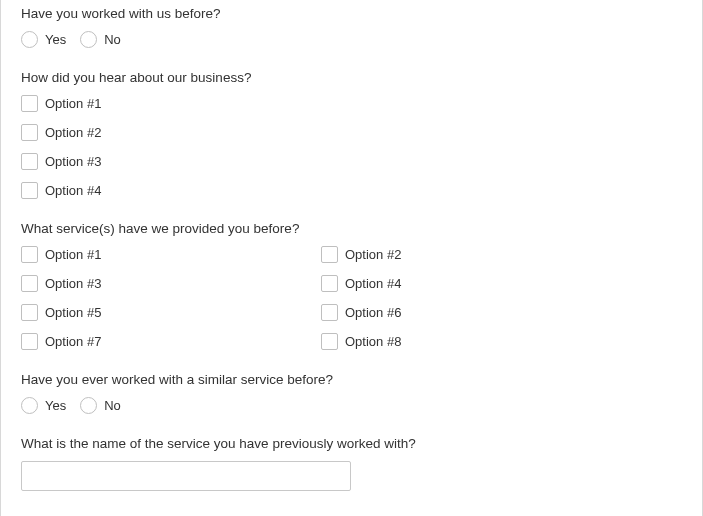  Describe the element at coordinates (373, 342) in the screenshot. I see `checkbox-label: Option #8` at that location.